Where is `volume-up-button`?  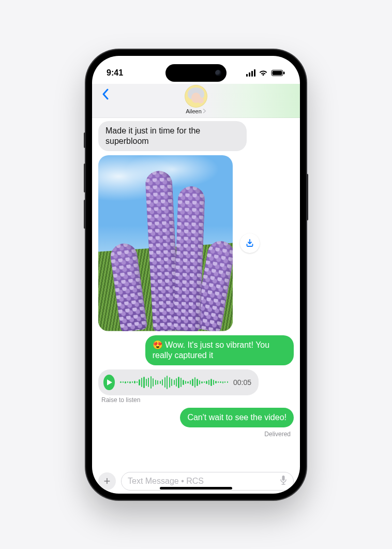
volume-up-button is located at coordinates (85, 178).